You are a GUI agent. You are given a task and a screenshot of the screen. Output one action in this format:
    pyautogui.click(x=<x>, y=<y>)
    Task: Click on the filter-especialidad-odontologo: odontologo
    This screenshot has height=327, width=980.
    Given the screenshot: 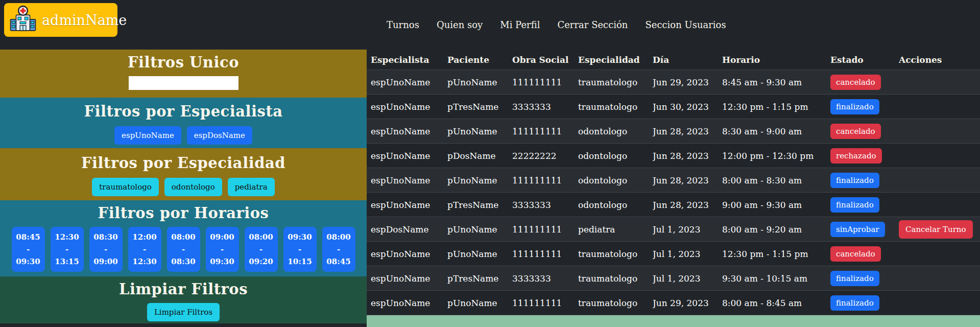 What is the action you would take?
    pyautogui.click(x=193, y=187)
    